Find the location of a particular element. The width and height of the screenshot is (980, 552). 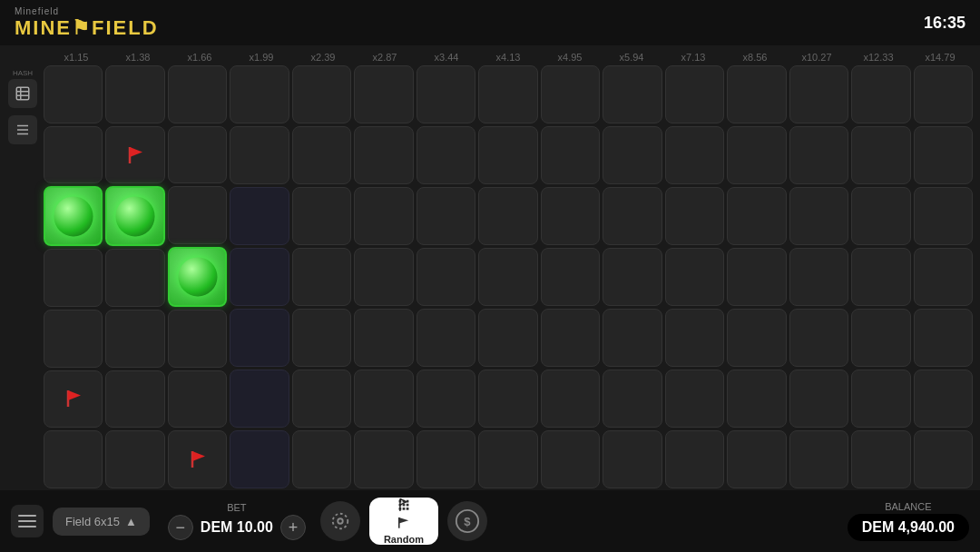

hash-icon-btn is located at coordinates (23, 94).